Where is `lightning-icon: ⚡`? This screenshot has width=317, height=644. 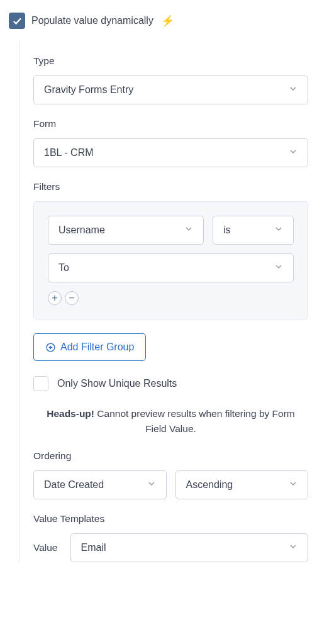 lightning-icon: ⚡ is located at coordinates (167, 21).